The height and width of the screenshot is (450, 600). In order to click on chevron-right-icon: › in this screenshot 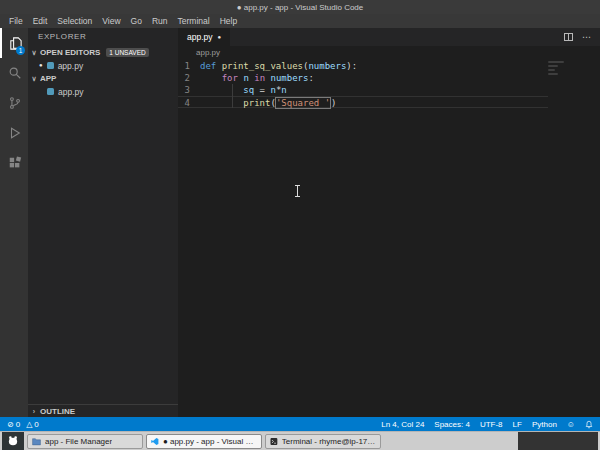, I will do `click(34, 412)`.